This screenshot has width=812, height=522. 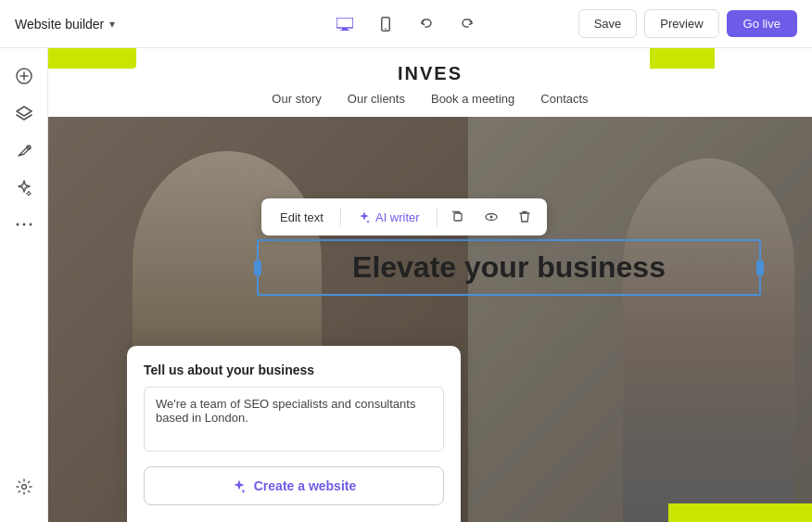 What do you see at coordinates (473, 98) in the screenshot?
I see `nav-book-meeting: Book a meeting` at bounding box center [473, 98].